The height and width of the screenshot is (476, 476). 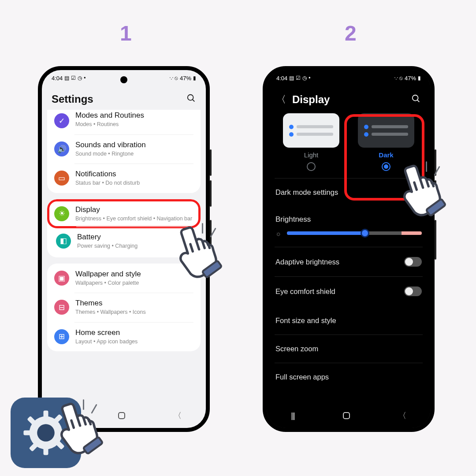 What do you see at coordinates (195, 78) in the screenshot?
I see `battery-icon: ▮` at bounding box center [195, 78].